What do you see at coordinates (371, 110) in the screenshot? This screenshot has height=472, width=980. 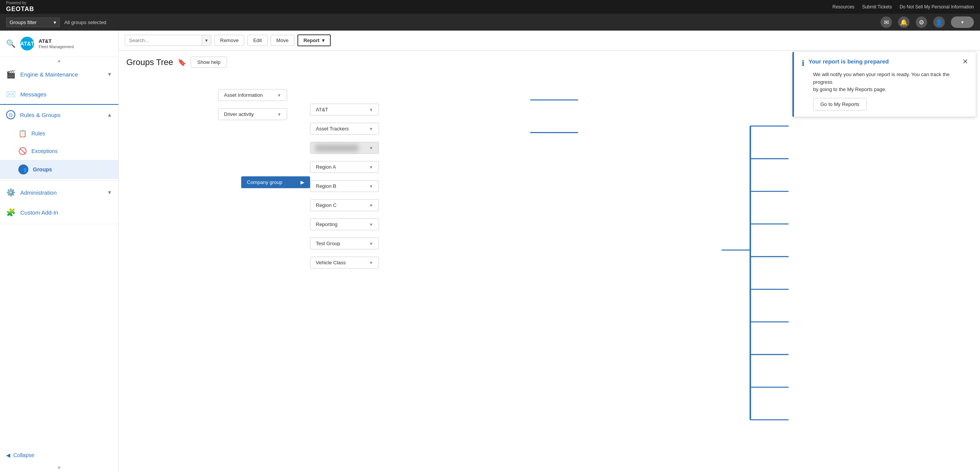 I see `att-chevron-icon: ▼` at bounding box center [371, 110].